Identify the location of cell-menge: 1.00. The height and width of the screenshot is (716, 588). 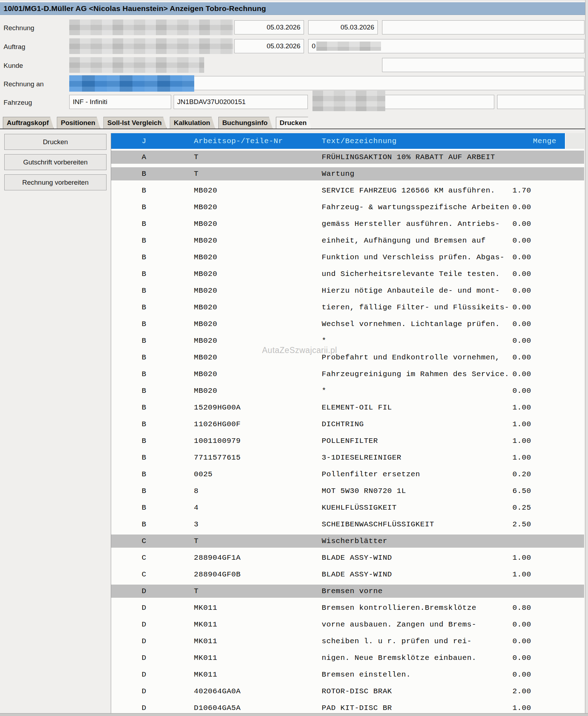
(521, 408).